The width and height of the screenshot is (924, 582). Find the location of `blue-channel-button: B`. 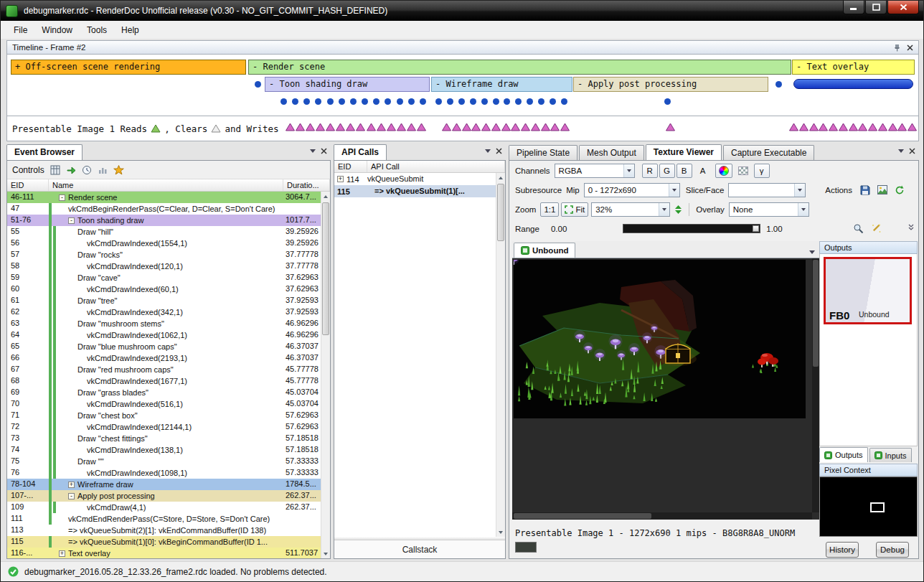

blue-channel-button: B is located at coordinates (684, 171).